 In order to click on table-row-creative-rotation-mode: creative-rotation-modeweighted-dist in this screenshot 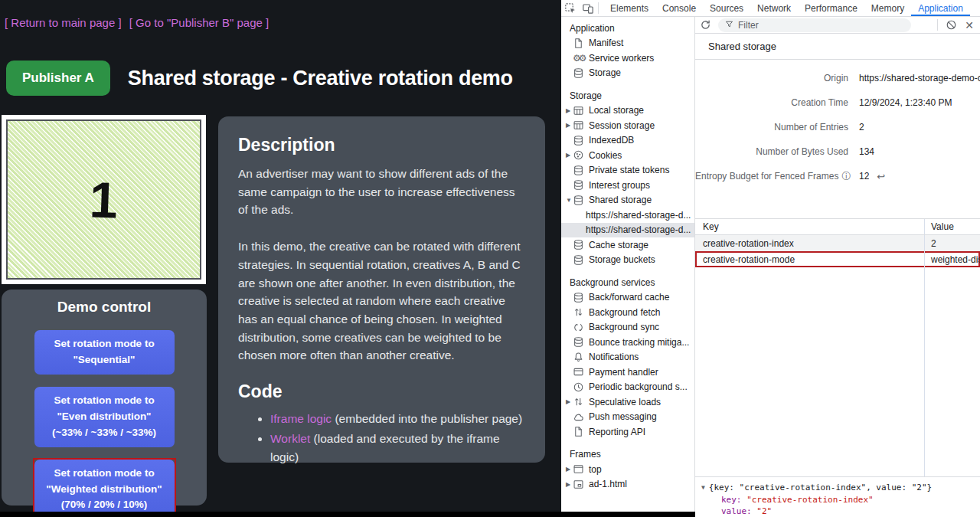, I will do `click(838, 259)`.